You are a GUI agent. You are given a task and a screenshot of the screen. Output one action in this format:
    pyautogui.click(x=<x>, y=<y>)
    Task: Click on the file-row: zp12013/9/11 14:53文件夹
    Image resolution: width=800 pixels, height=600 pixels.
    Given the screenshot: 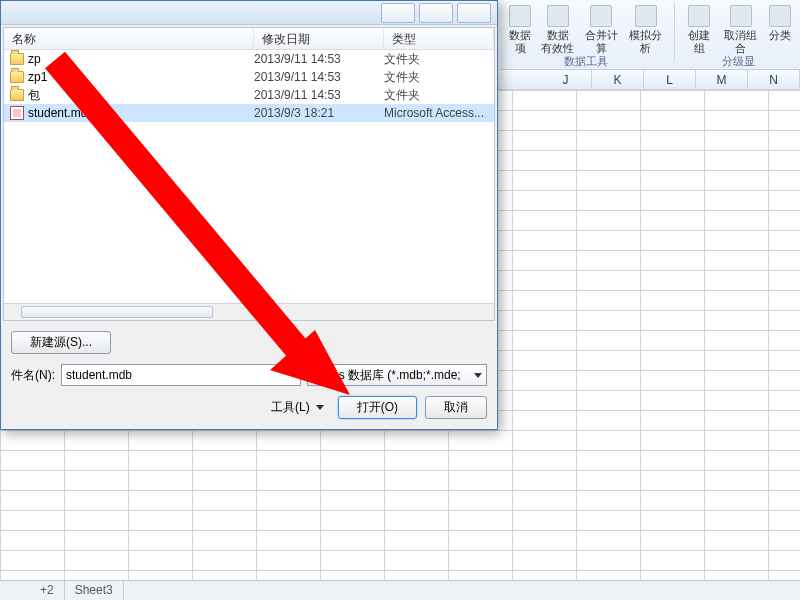 What is the action you would take?
    pyautogui.click(x=249, y=77)
    